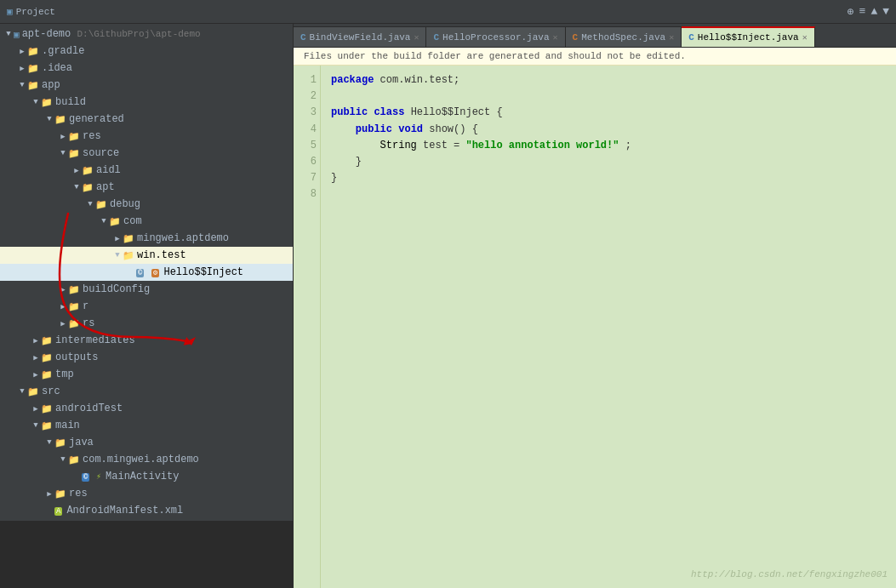  I want to click on tree-node-com-mingwei-aptdemo: ▼ 📁 com.mingwei.aptdemo, so click(146, 460).